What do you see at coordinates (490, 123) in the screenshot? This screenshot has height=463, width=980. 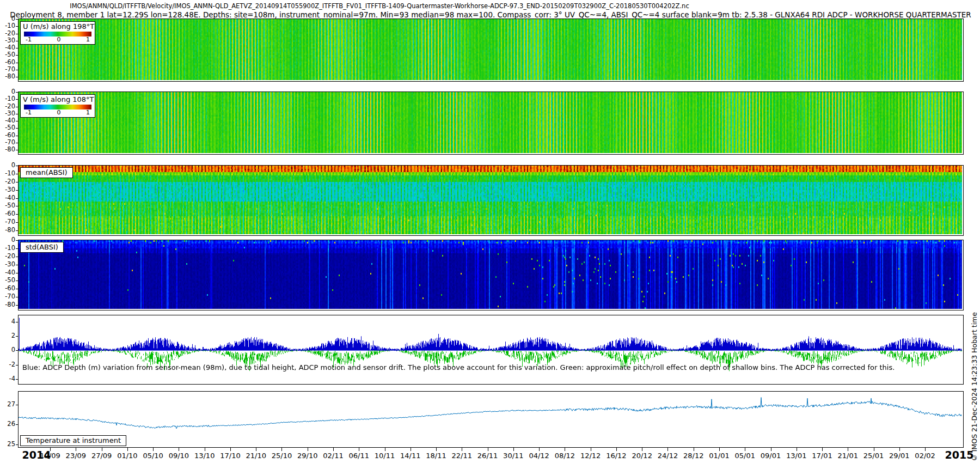 I see `v-velocity-heatmap` at bounding box center [490, 123].